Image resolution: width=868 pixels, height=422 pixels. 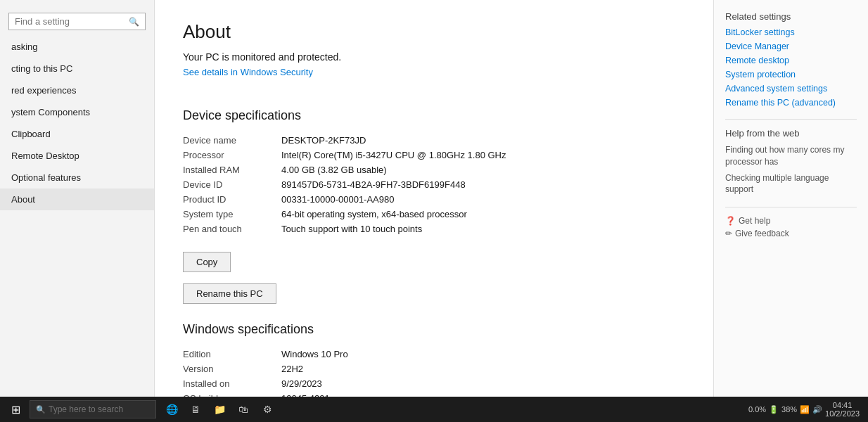 I want to click on spec-label-processor: Processor, so click(x=232, y=155).